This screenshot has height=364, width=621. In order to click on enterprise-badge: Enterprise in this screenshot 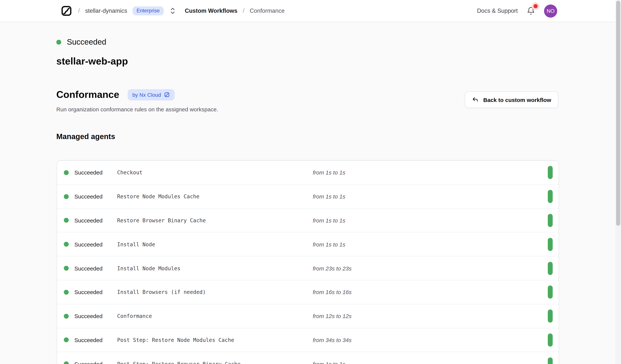, I will do `click(148, 11)`.